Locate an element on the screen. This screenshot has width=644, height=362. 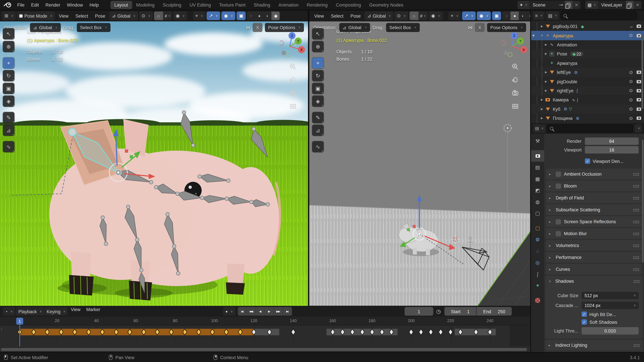
outliner-row-камера: ▶Камера∿ʃ⊙ is located at coordinates (588, 100).